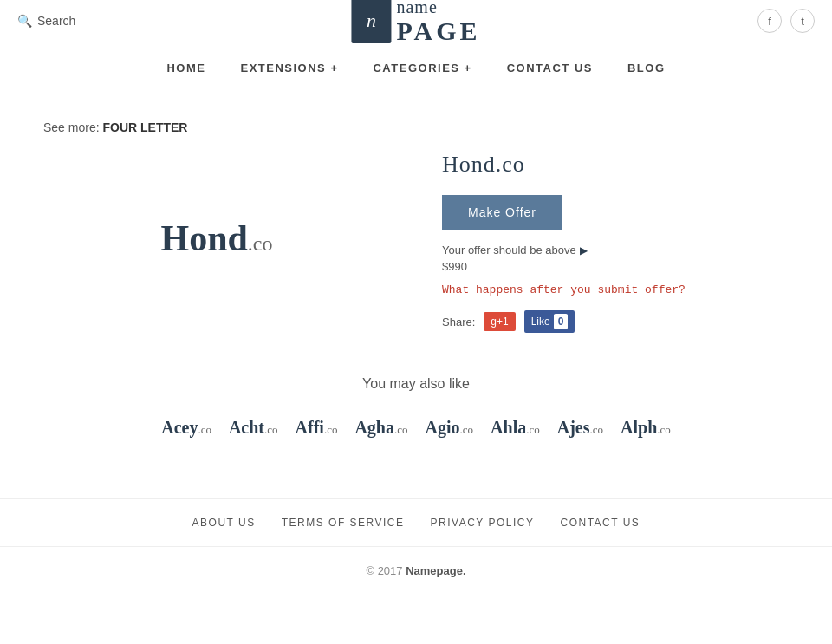 The image size is (832, 644). Describe the element at coordinates (416, 21) in the screenshot. I see `header: 🔍 Search n name PAGE f t` at that location.